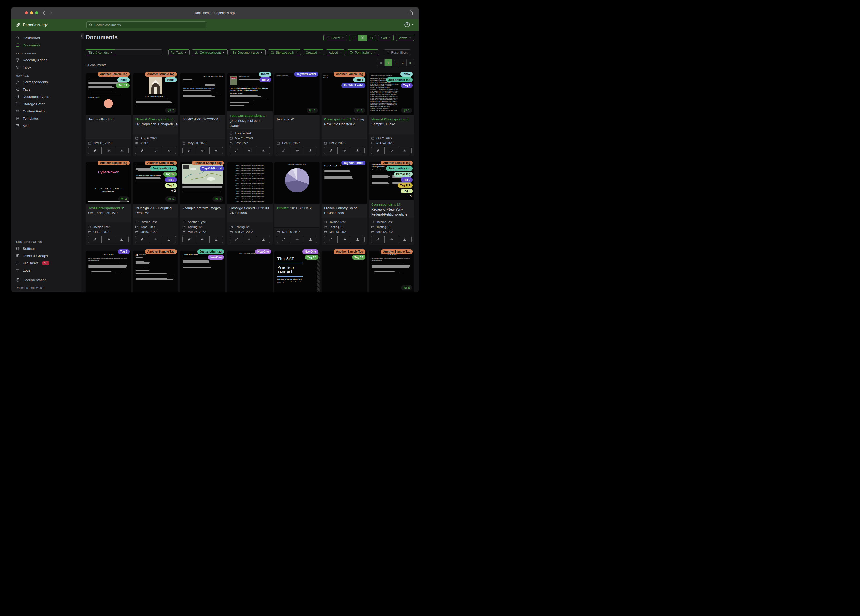  What do you see at coordinates (297, 215) in the screenshot?
I see `document-title: Private: 2011 BP Pie 2` at bounding box center [297, 215].